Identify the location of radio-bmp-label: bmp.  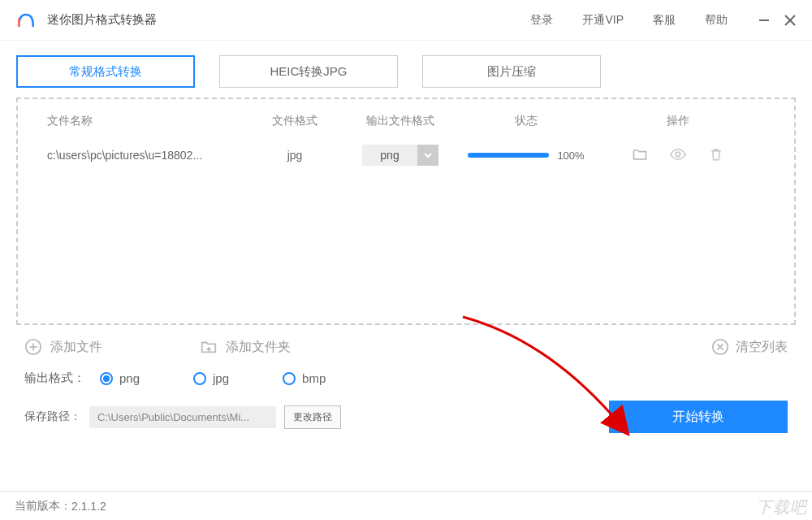
(313, 379).